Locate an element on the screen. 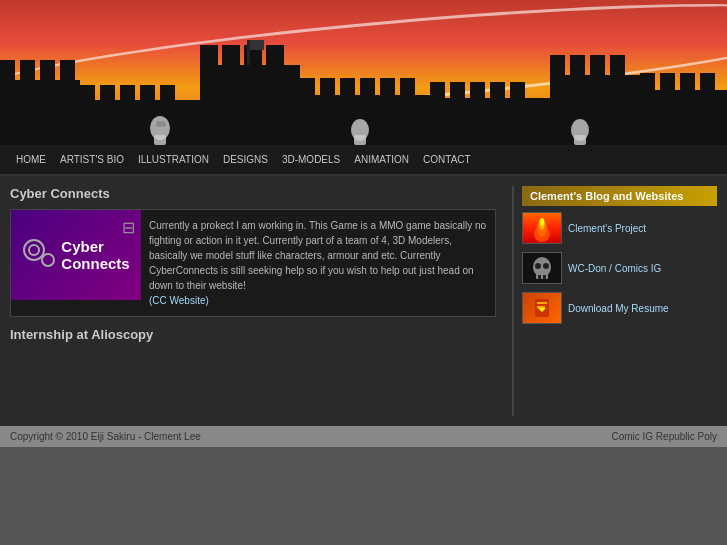 The image size is (727, 545). cyber-connects-logo: Cyber Connects ⊟ is located at coordinates (76, 255).